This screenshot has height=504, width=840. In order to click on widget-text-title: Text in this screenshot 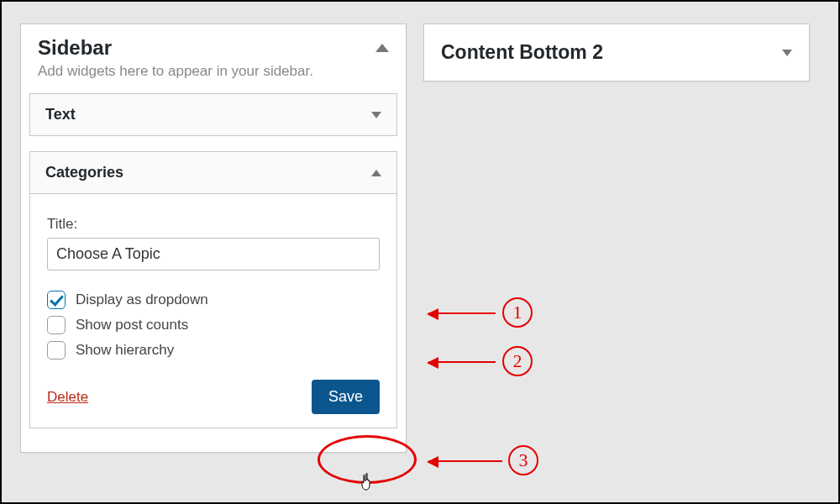, I will do `click(60, 114)`.